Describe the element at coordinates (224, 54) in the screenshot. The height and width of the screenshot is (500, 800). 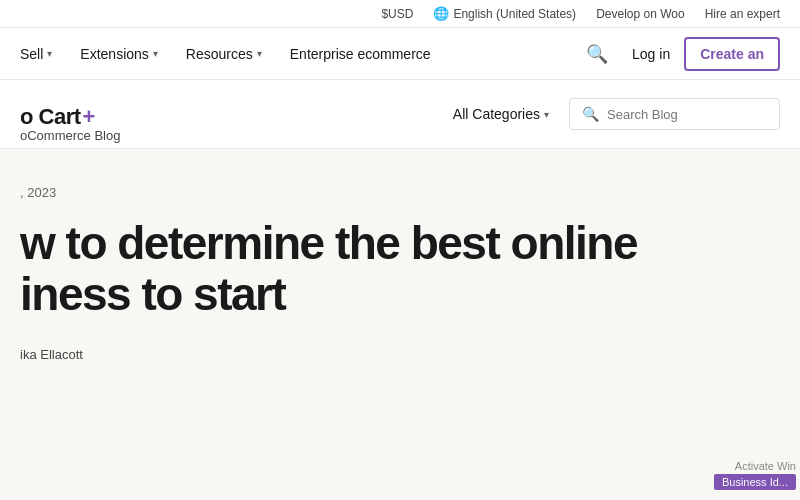
I see `nav-item-resources: Resources ▾` at that location.